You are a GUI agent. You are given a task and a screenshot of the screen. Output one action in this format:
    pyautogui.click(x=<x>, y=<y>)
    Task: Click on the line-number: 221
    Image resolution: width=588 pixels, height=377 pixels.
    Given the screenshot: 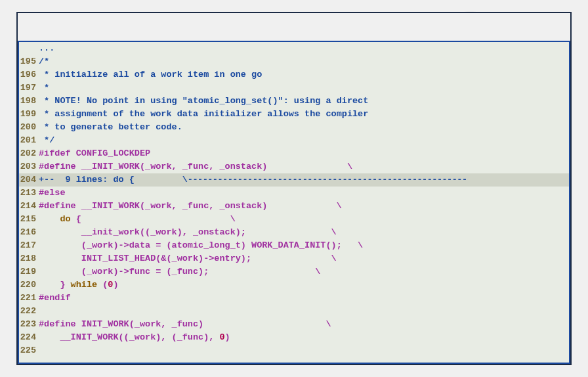 What is the action you would take?
    pyautogui.click(x=29, y=298)
    